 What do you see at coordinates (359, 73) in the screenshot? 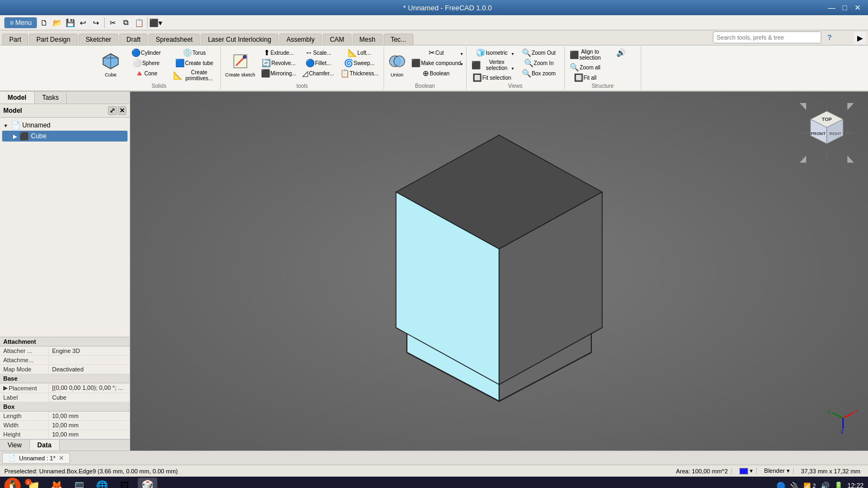
I see `thickness-button: 📋 Thickness...` at bounding box center [359, 73].